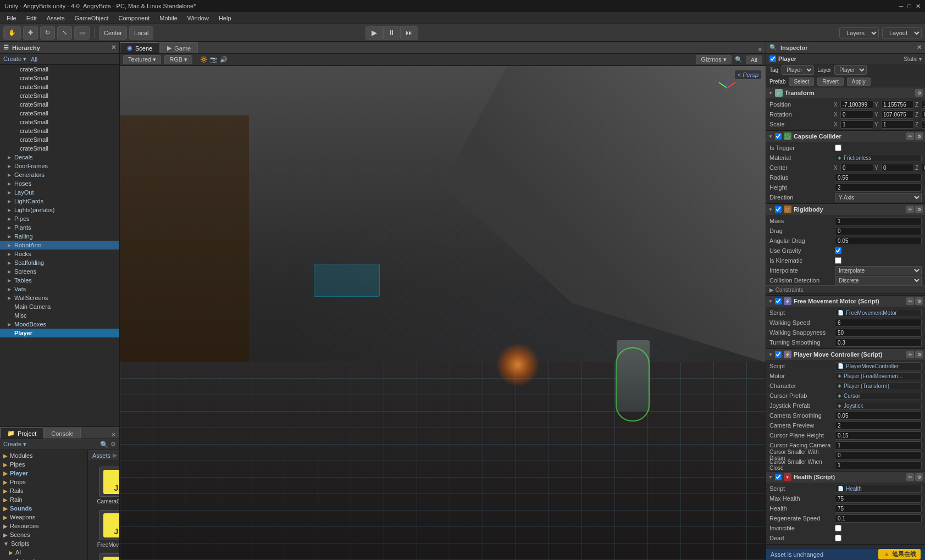  I want to click on menu-mobile: Mobile, so click(168, 18).